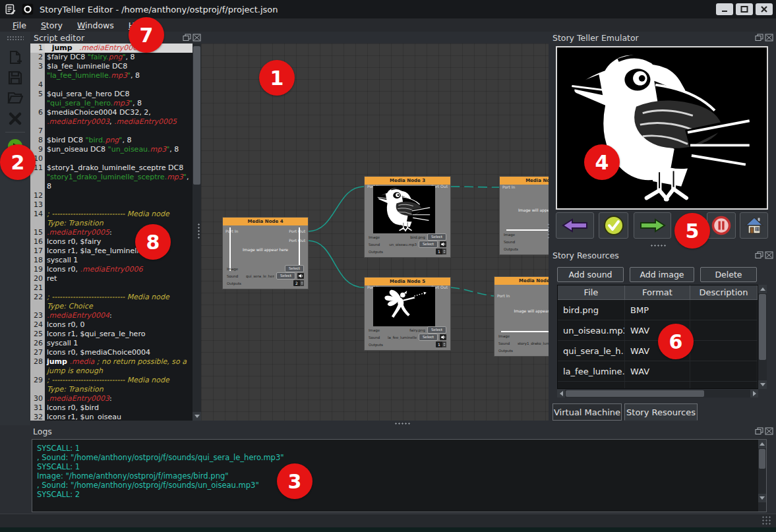  Describe the element at coordinates (111, 334) in the screenshot. I see `code-row: 25lcons r1, $qui_sera_le_hero` at that location.